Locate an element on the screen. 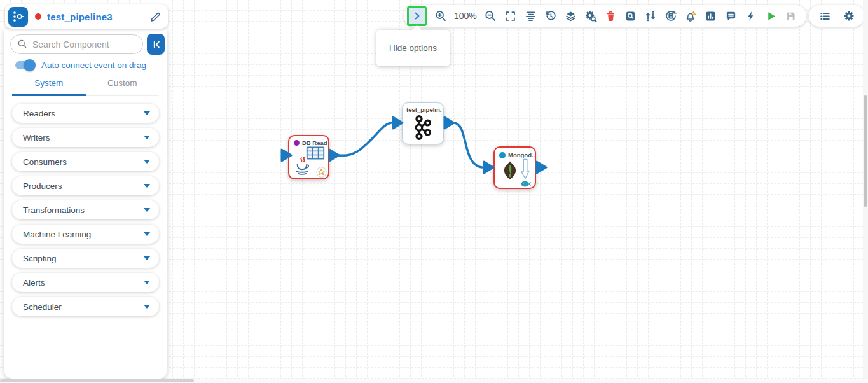  tab-custom: Custom is located at coordinates (123, 87).